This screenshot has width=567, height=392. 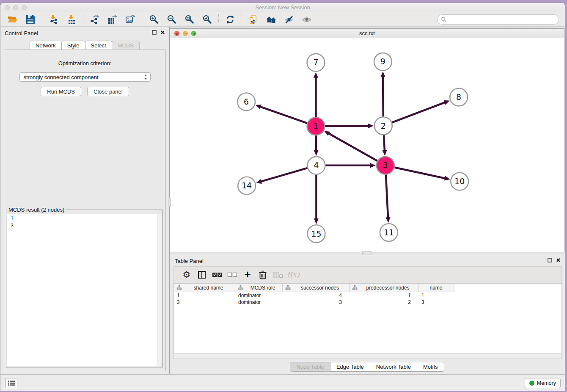 What do you see at coordinates (310, 367) in the screenshot?
I see `tab-node-table: Node Table` at bounding box center [310, 367].